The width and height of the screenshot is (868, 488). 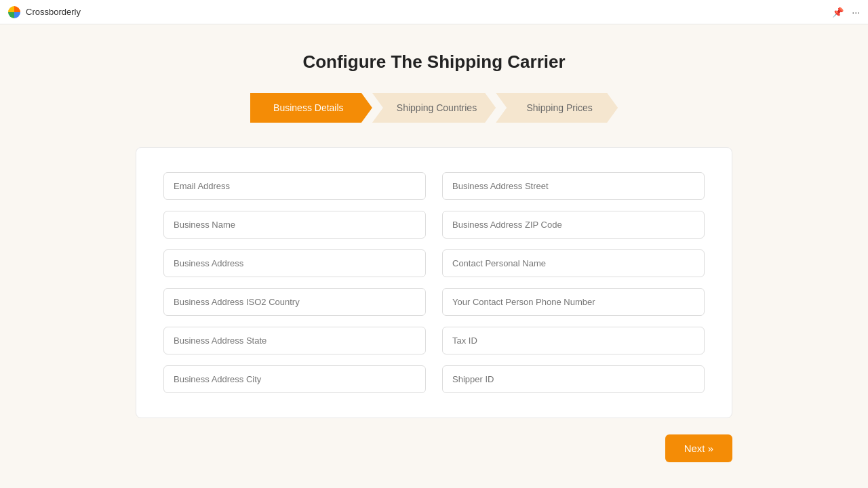 What do you see at coordinates (45, 12) in the screenshot?
I see `topbar-left: Crossborderly` at bounding box center [45, 12].